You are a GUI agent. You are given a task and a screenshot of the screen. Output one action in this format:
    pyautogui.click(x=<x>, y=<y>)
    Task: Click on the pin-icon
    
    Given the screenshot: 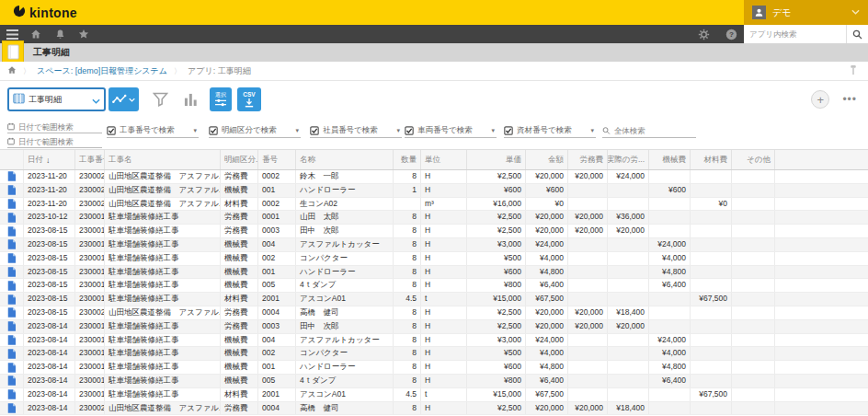 What is the action you would take?
    pyautogui.click(x=853, y=72)
    